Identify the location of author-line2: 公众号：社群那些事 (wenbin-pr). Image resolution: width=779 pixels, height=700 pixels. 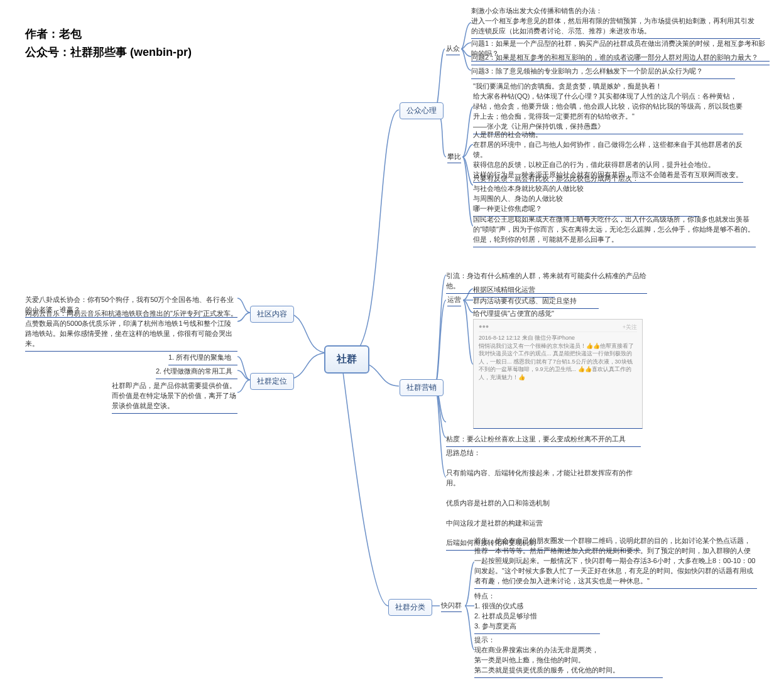
(108, 53).